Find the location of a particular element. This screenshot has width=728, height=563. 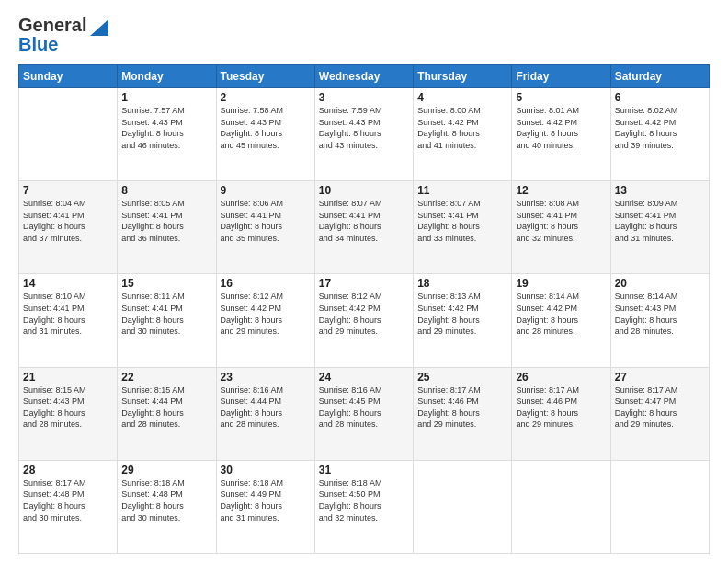

day-number: 8 is located at coordinates (166, 190).